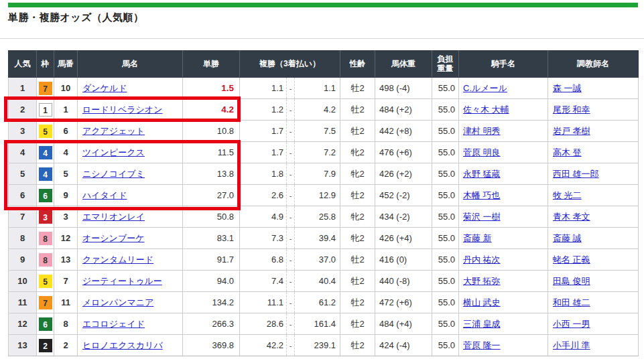 The image size is (644, 361). Describe the element at coordinates (23, 64) in the screenshot. I see `header-rank: 人気` at that location.